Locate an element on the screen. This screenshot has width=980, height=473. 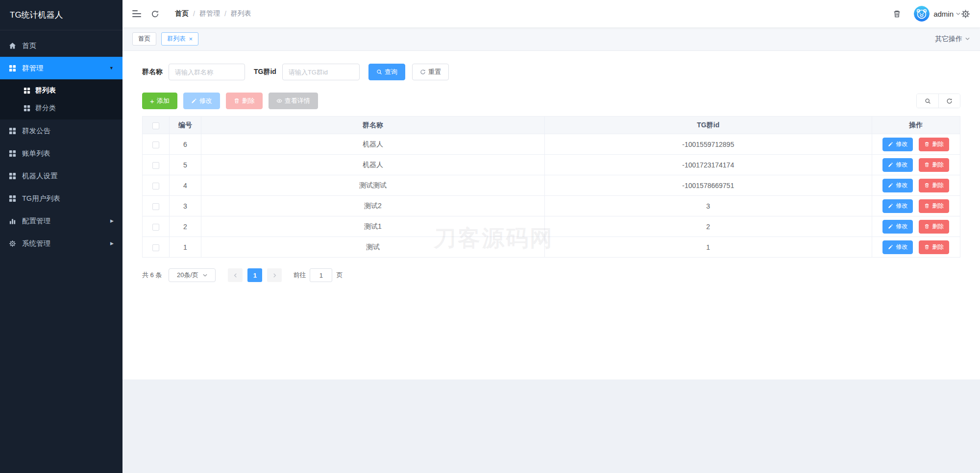
breadcrumb: 首页 / 群管理 / 群列表 is located at coordinates (213, 14).